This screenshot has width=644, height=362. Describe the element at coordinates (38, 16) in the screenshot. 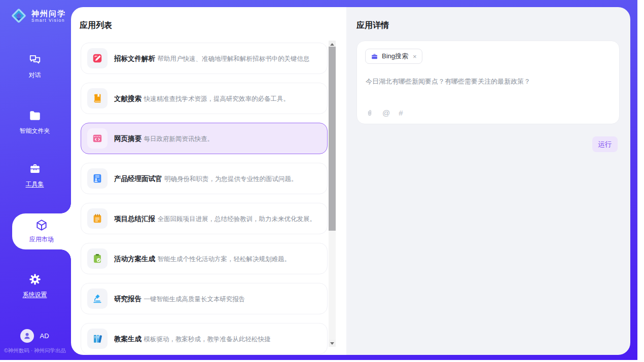

I see `logo: 神州问学 Smart Vision` at that location.